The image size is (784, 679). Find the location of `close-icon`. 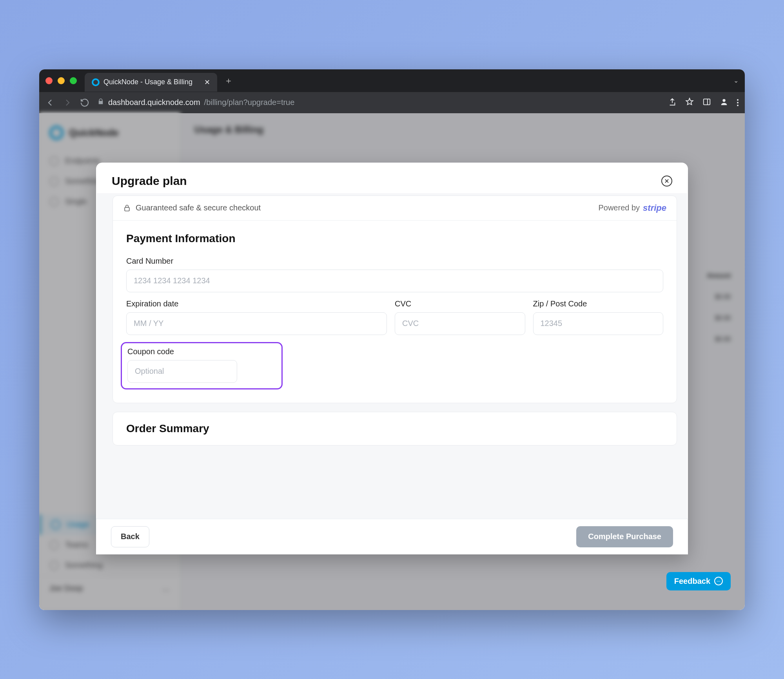

close-icon is located at coordinates (667, 181).